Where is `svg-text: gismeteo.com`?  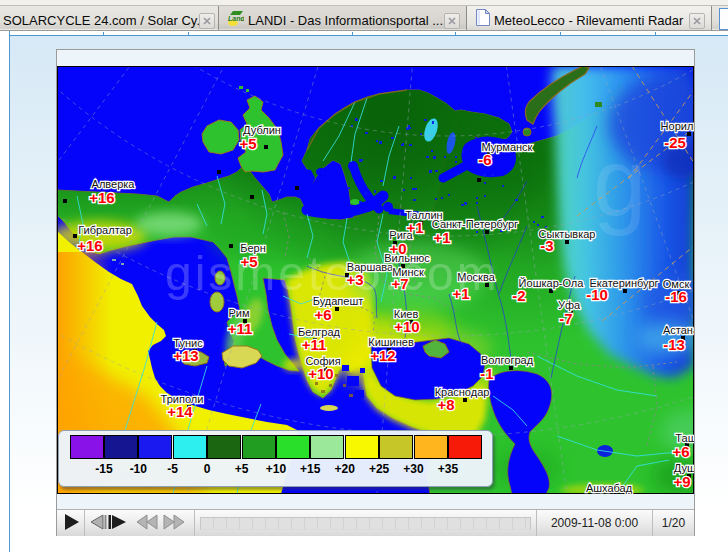
svg-text: gismeteo.com is located at coordinates (332, 274).